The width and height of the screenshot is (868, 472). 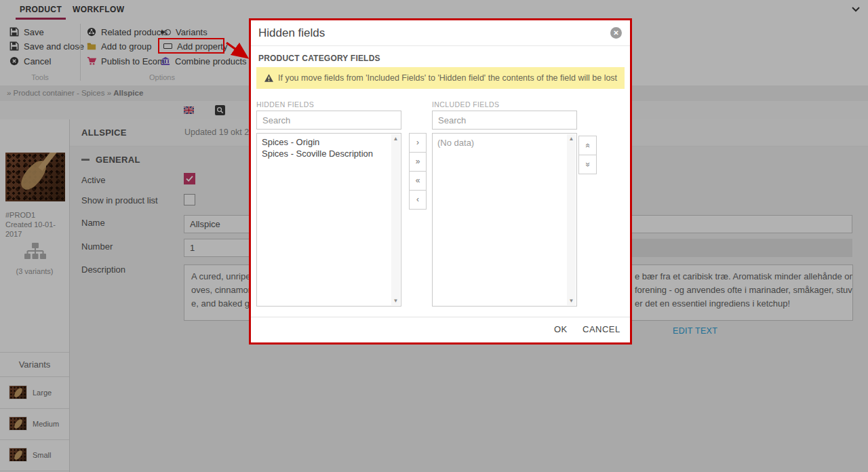 What do you see at coordinates (269, 78) in the screenshot?
I see `warning-triangle-icon` at bounding box center [269, 78].